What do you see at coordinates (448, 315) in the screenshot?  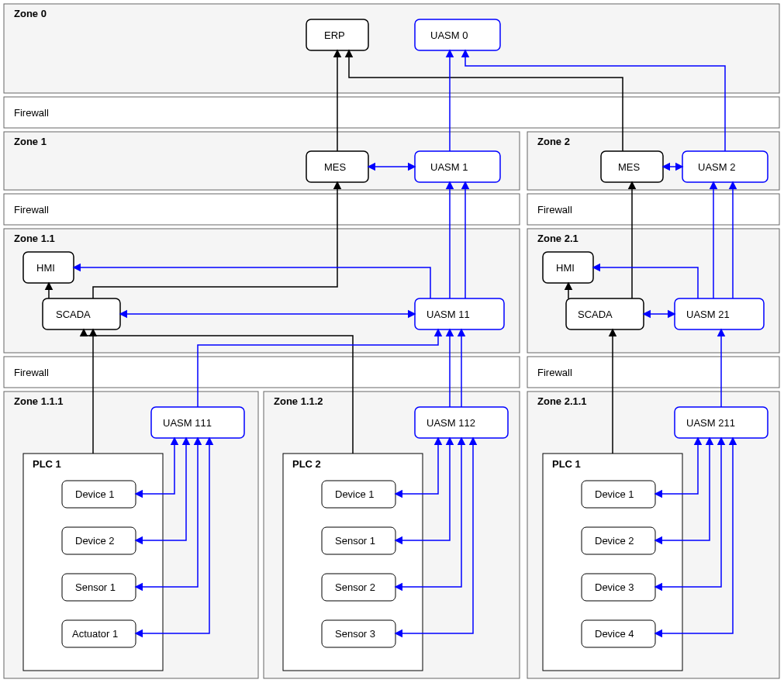 I see `node-label: UASM 11` at bounding box center [448, 315].